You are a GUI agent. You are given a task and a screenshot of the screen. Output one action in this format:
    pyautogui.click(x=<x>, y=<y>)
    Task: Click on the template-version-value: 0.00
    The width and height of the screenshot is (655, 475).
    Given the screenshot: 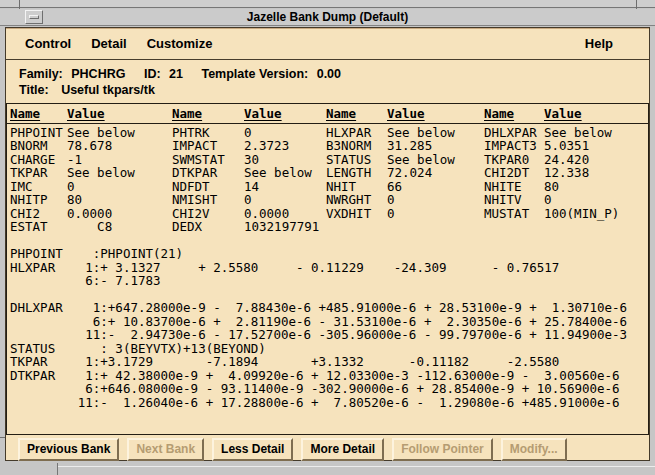 What is the action you would take?
    pyautogui.click(x=329, y=74)
    